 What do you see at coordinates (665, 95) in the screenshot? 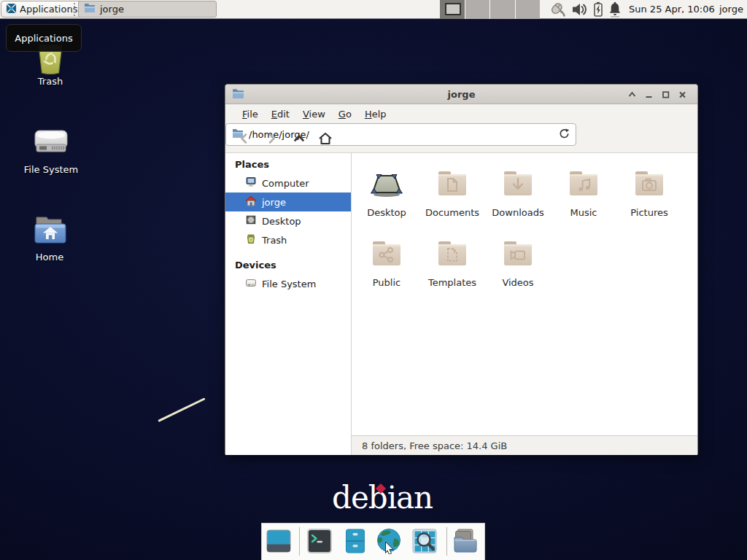
I see `maximize-button` at bounding box center [665, 95].